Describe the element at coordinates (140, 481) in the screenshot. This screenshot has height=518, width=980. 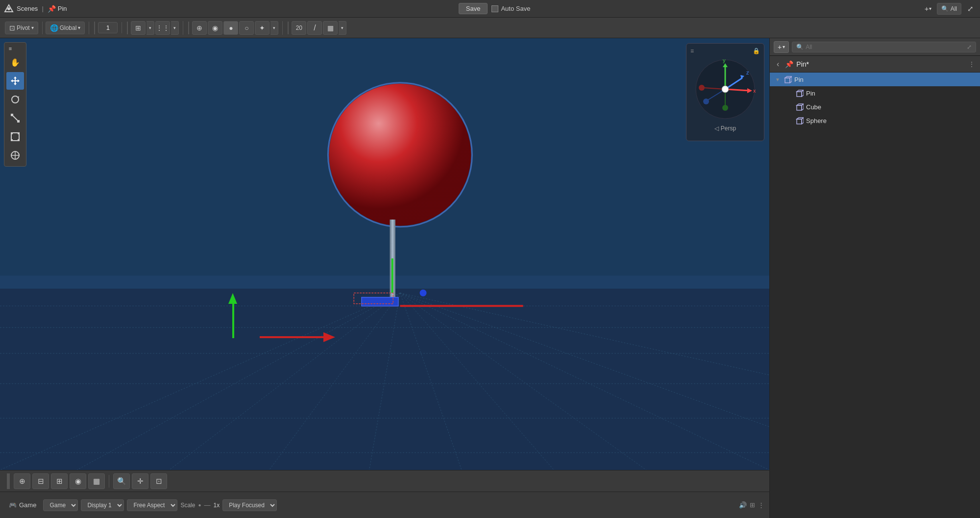
I see `gizmo-view-button: ✛` at that location.